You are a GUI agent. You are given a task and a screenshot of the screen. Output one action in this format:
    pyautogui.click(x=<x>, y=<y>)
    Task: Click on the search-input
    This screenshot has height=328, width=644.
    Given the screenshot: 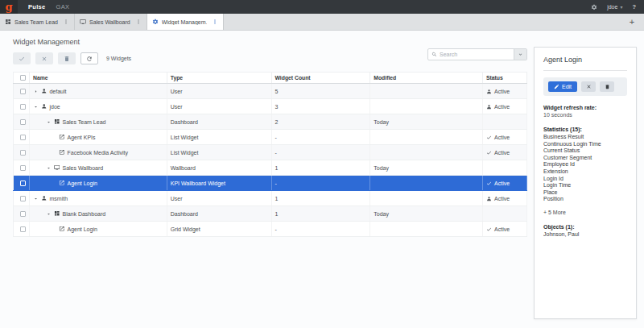 What is the action you would take?
    pyautogui.click(x=477, y=55)
    